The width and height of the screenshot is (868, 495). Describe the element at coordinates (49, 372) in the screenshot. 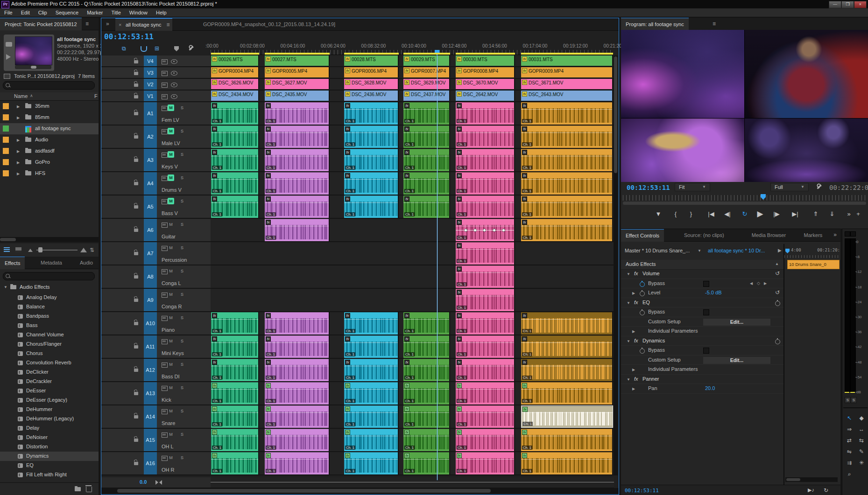

I see `effect-item-declicker: DeClicker` at that location.